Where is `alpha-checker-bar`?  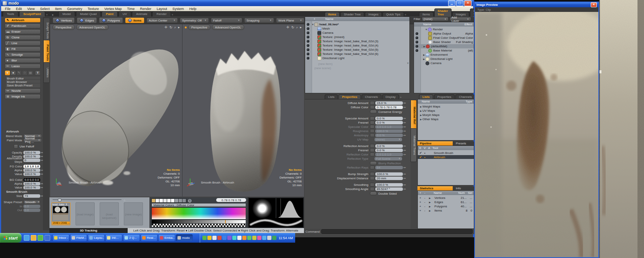 alpha-checker-bar is located at coordinates (199, 225).